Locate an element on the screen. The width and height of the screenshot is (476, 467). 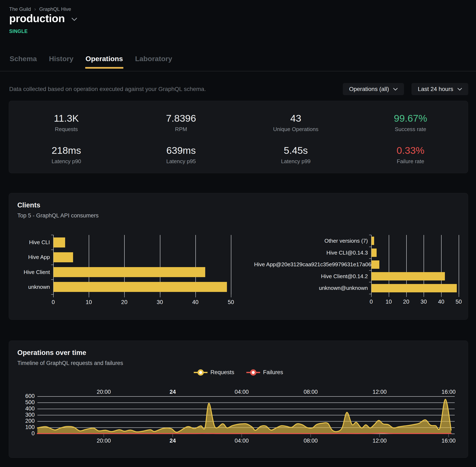
stat-latency-p95: 639ms Latency p95 is located at coordinates (181, 155).